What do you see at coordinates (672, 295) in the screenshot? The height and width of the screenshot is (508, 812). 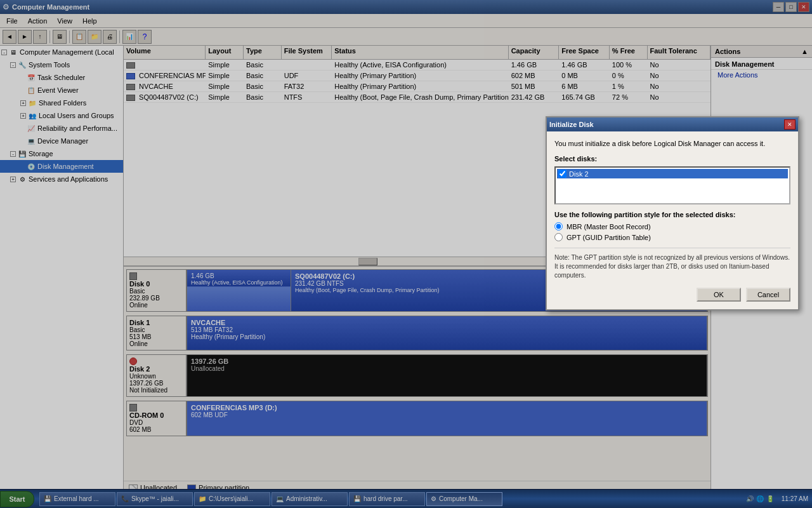 I see `dialog-buttons: OK Cancel` at bounding box center [672, 295].